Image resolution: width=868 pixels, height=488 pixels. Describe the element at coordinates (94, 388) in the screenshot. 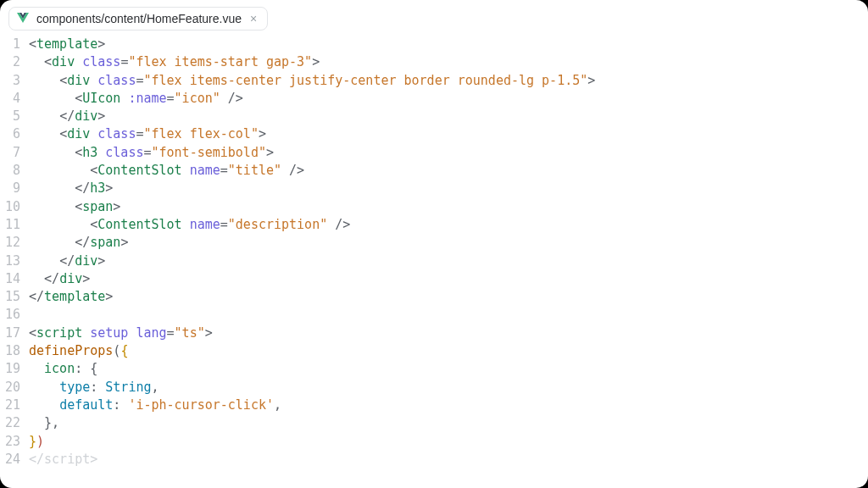

I see `line-code: type: String,` at that location.